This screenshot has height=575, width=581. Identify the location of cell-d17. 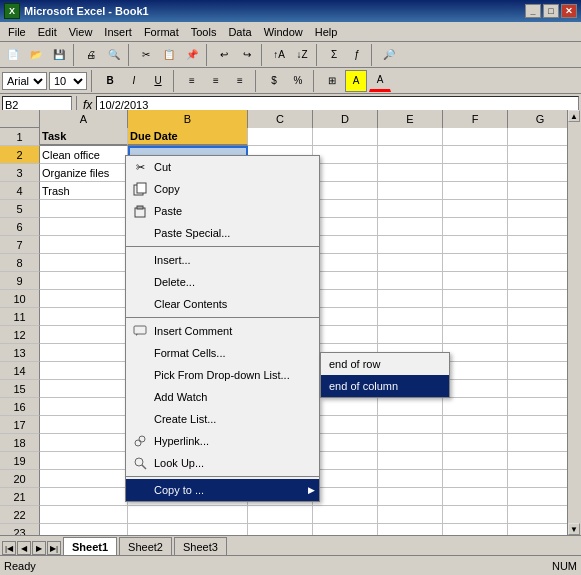
(346, 425).